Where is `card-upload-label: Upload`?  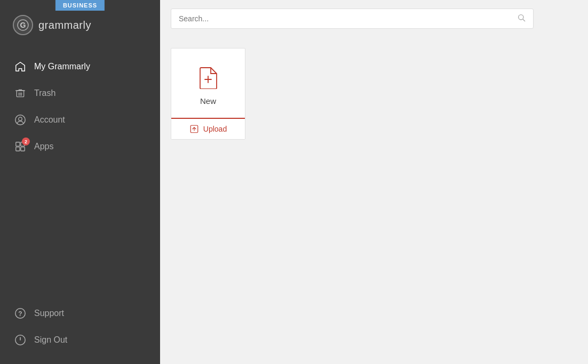 card-upload-label: Upload is located at coordinates (215, 129).